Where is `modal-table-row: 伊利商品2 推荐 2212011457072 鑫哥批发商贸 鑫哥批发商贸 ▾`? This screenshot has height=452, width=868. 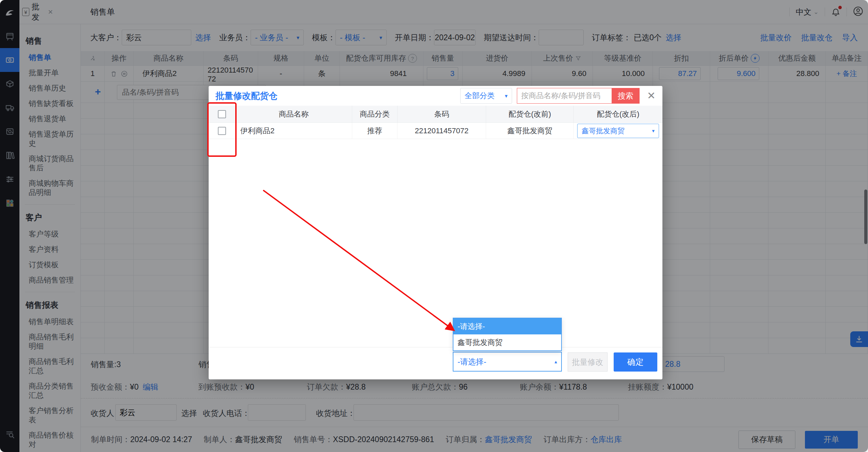
modal-table-row: 伊利商品2 推荐 2212011457072 鑫哥批发商贸 鑫哥批发商贸 ▾ is located at coordinates (436, 131).